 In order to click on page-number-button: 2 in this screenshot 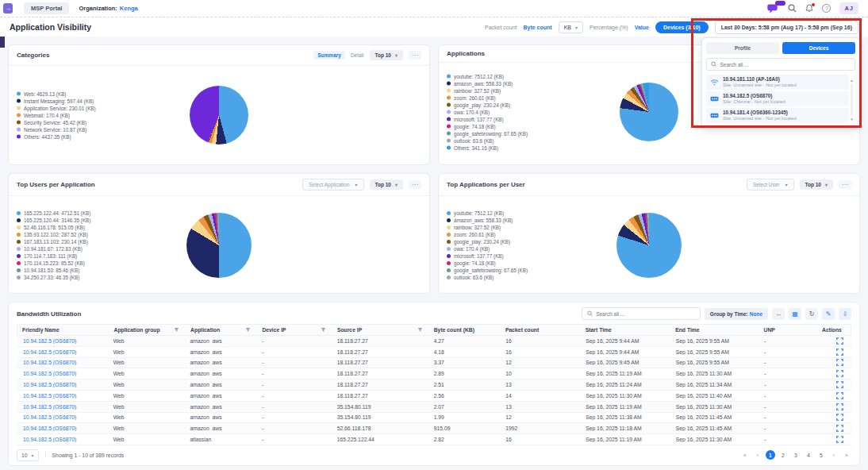, I will do `click(783, 455)`.